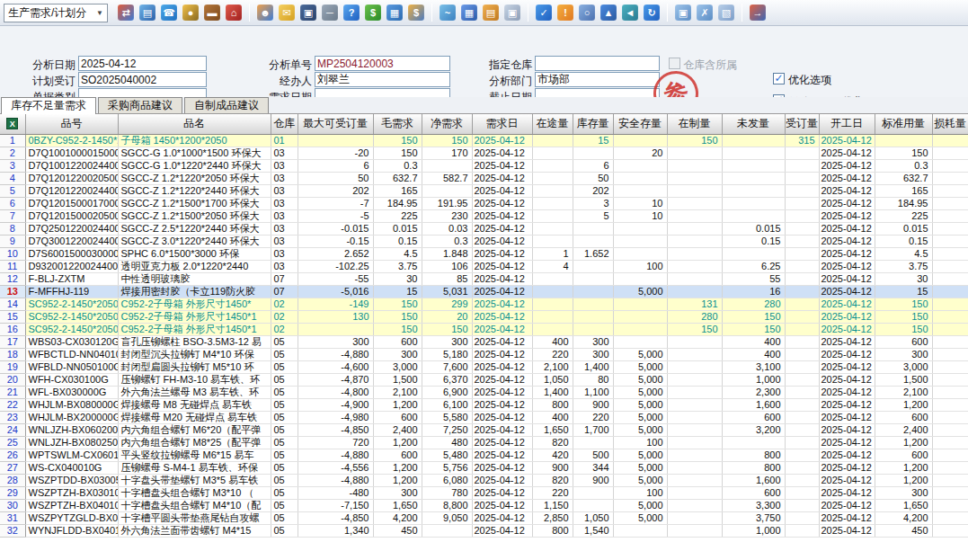 The height and width of the screenshot is (560, 968). Describe the element at coordinates (484, 379) in the screenshot. I see `table-row: 20WFH-CX030100G压铆螺钉 FH-M3-10 易车铁、环05-4,8…` at that location.